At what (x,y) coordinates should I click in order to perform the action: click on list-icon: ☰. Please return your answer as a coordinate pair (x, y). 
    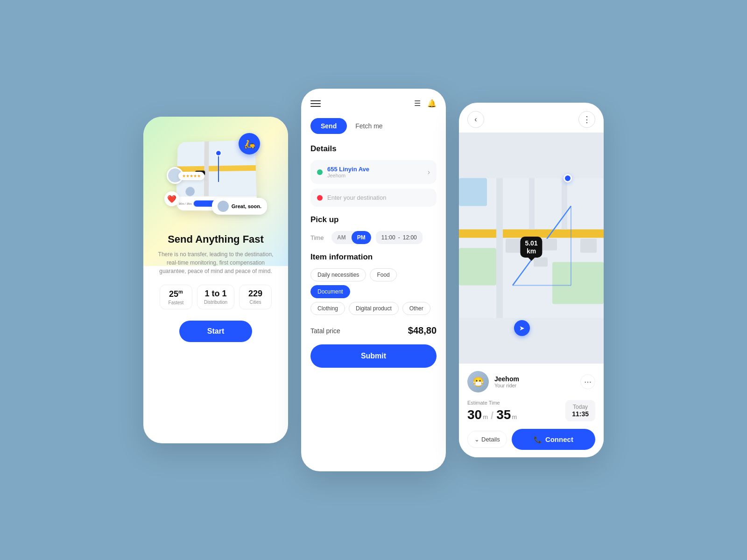
    Looking at the image, I should click on (417, 104).